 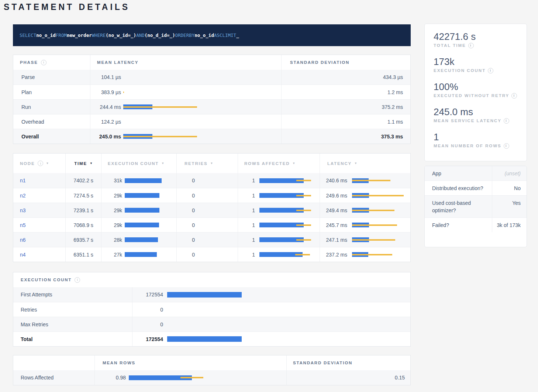 What do you see at coordinates (46, 280) in the screenshot?
I see `execution-count-header-label: EXECUTION COUNT` at bounding box center [46, 280].